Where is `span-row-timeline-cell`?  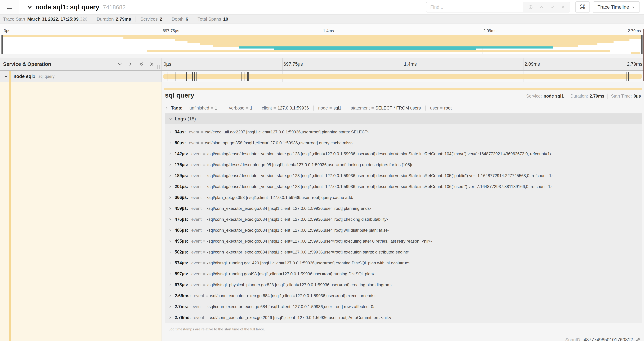 span-row-timeline-cell is located at coordinates (403, 77).